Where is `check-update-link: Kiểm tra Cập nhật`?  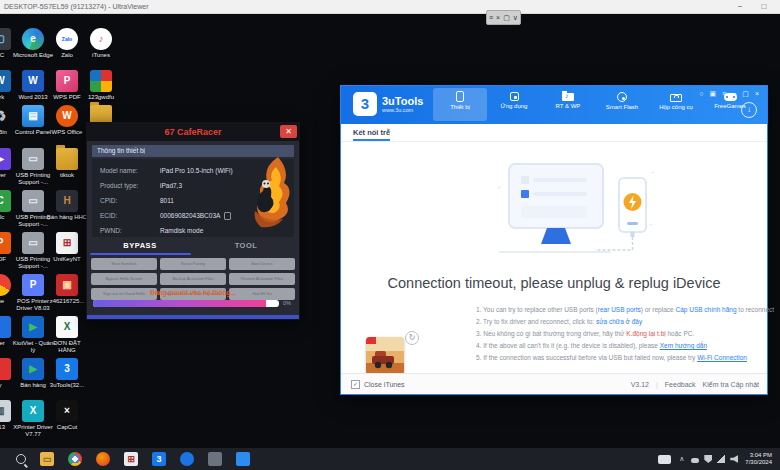
check-update-link: Kiểm tra Cập nhật is located at coordinates (731, 384).